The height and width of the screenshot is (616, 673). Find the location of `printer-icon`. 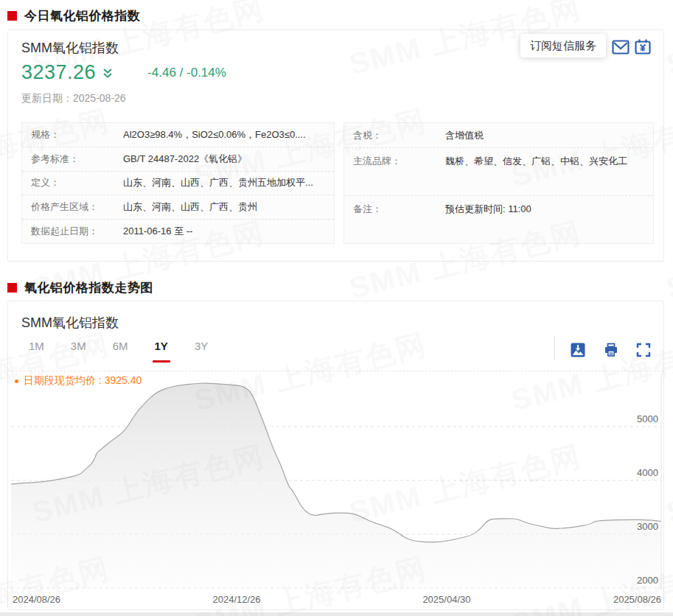

printer-icon is located at coordinates (611, 350).